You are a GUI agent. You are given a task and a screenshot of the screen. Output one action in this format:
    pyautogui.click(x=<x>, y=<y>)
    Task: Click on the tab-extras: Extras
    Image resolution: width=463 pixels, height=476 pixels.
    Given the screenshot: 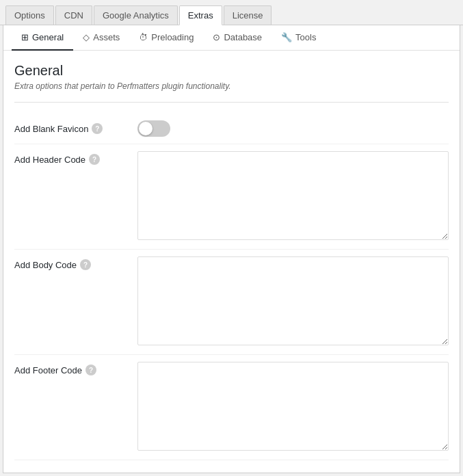 What is the action you would take?
    pyautogui.click(x=201, y=15)
    